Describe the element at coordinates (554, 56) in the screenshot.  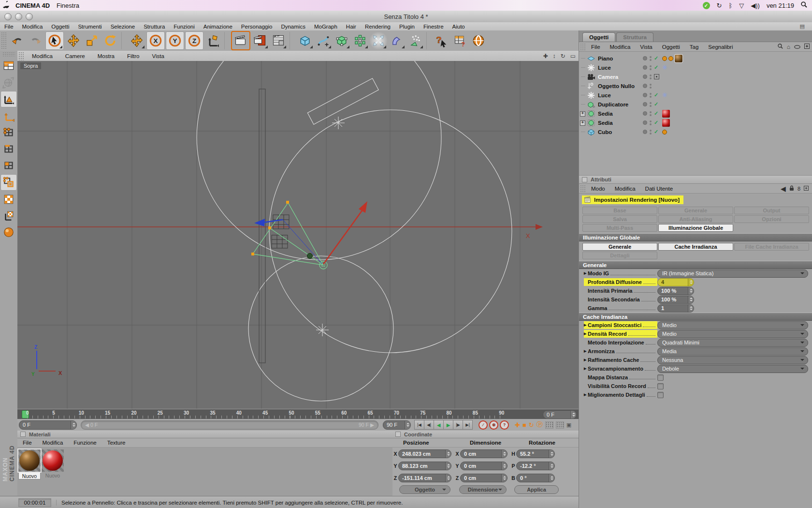
I see `view-zoom-icon: ↕` at that location.